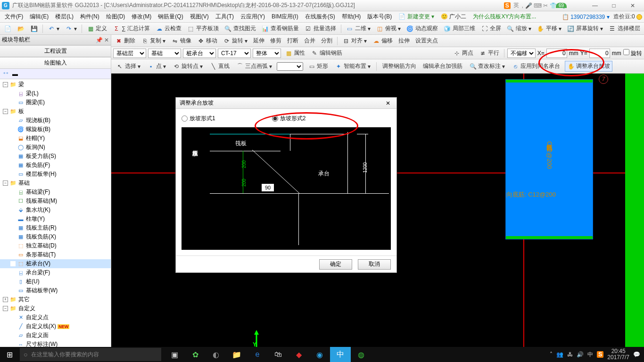  What do you see at coordinates (37, 336) in the screenshot?
I see `tree-item: 自定义面` at bounding box center [37, 336].